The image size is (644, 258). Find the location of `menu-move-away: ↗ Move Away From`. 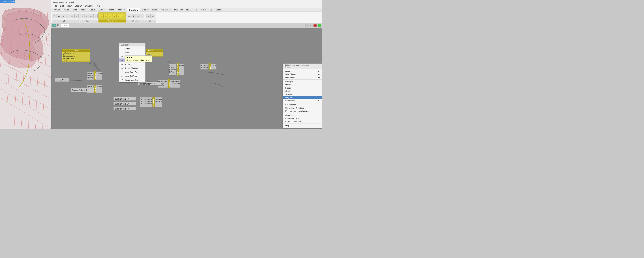

menu-move-away: ↗ Move Away From is located at coordinates (132, 72).